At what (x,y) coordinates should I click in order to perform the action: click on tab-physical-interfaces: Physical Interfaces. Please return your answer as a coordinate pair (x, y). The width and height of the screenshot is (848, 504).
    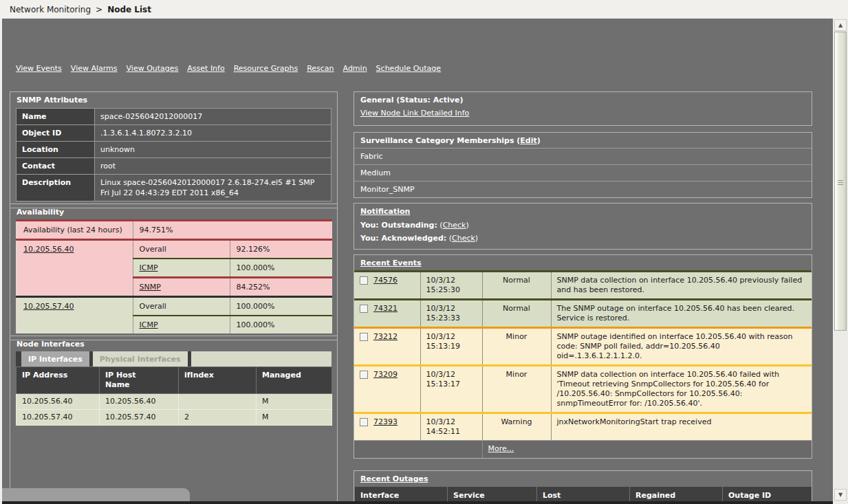
    Looking at the image, I should click on (140, 359).